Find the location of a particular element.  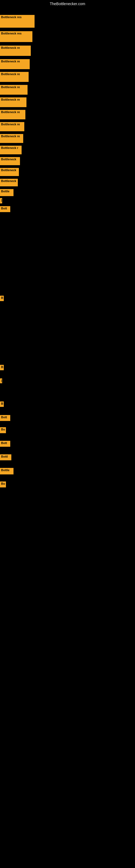

bottleneck-item-2: Bottleneck res is located at coordinates (16, 37).